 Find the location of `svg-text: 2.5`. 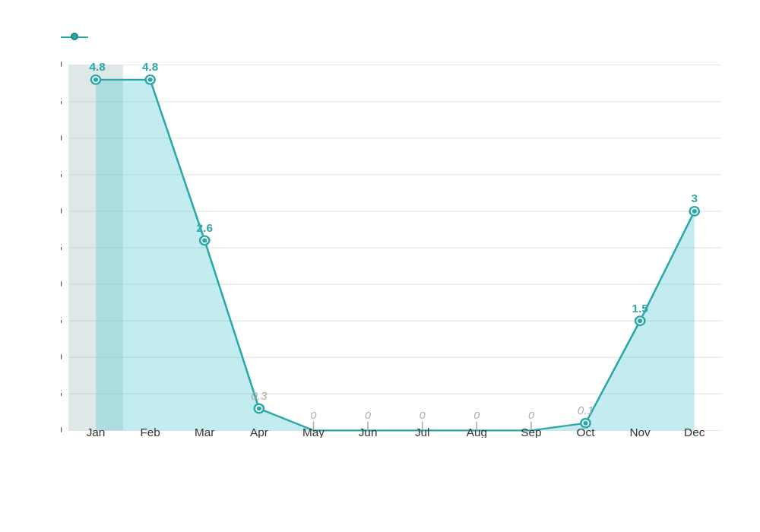

svg-text: 2.5 is located at coordinates (62, 246).